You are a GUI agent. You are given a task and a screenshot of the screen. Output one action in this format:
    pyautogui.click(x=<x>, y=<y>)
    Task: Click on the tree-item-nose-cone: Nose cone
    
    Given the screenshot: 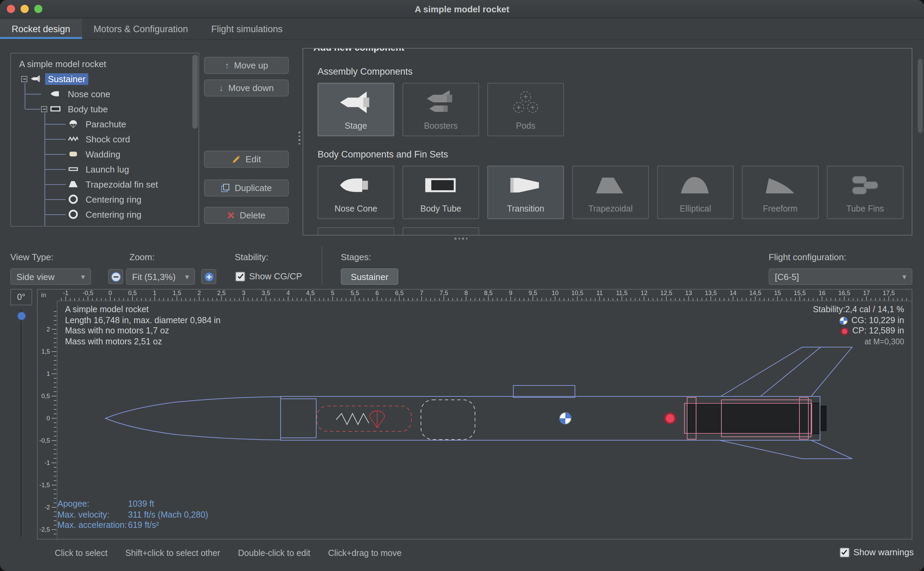 What is the action you would take?
    pyautogui.click(x=105, y=94)
    